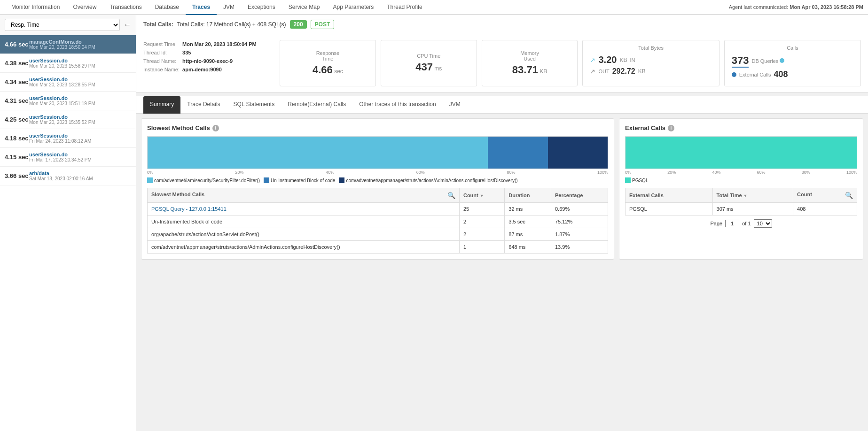 This screenshot has height=431, width=868. What do you see at coordinates (36, 8) in the screenshot?
I see `nav-tab-monitor-information: Monitor Information` at bounding box center [36, 8].